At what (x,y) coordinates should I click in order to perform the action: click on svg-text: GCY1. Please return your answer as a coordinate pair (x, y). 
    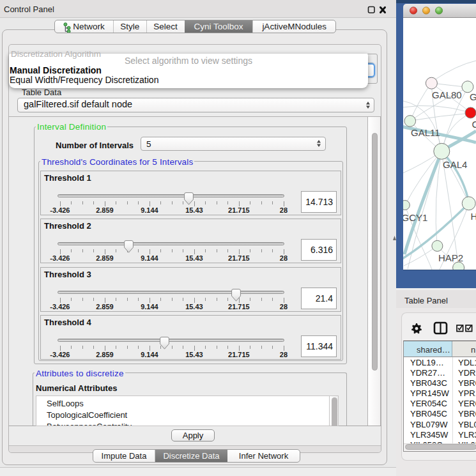
    Looking at the image, I should click on (415, 217).